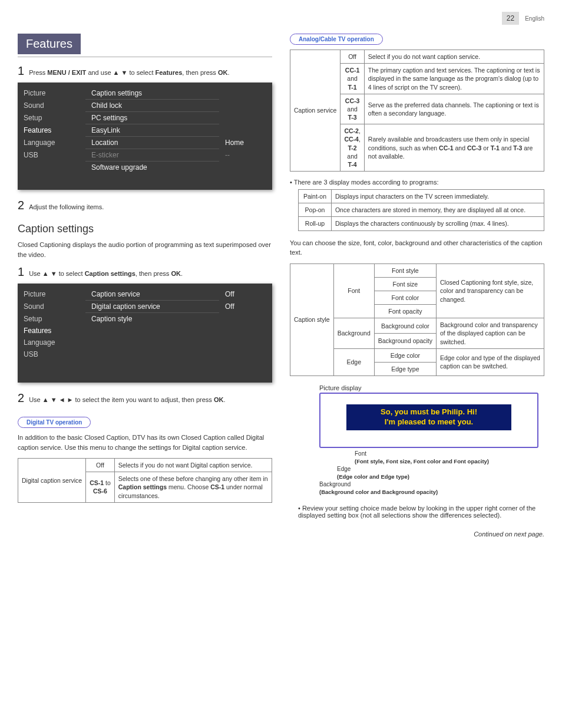 The height and width of the screenshot is (728, 562). Describe the element at coordinates (49, 44) in the screenshot. I see `features-heading: Features` at that location.